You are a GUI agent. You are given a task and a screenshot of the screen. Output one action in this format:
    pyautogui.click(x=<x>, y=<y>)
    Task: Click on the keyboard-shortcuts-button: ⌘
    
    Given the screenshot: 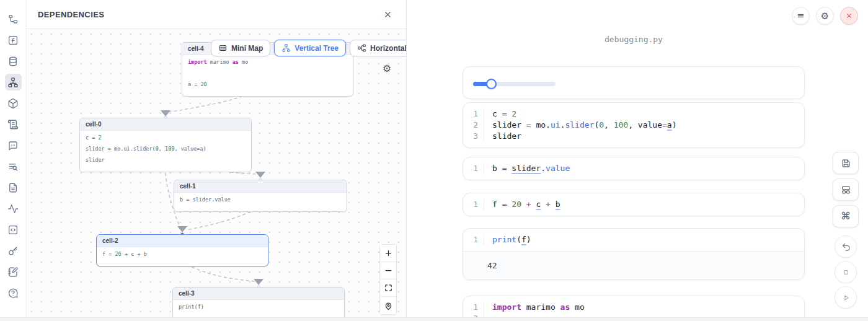 What is the action you would take?
    pyautogui.click(x=846, y=216)
    